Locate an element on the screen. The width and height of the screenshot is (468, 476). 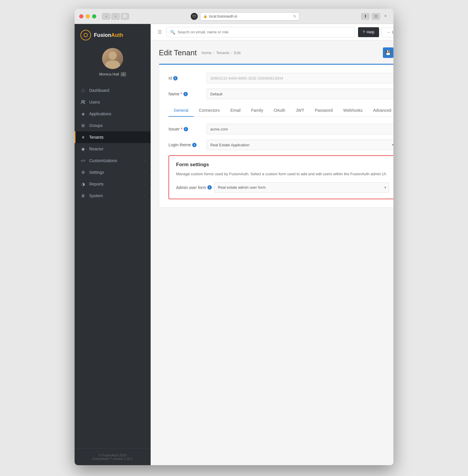
search-input is located at coordinates (264, 32).